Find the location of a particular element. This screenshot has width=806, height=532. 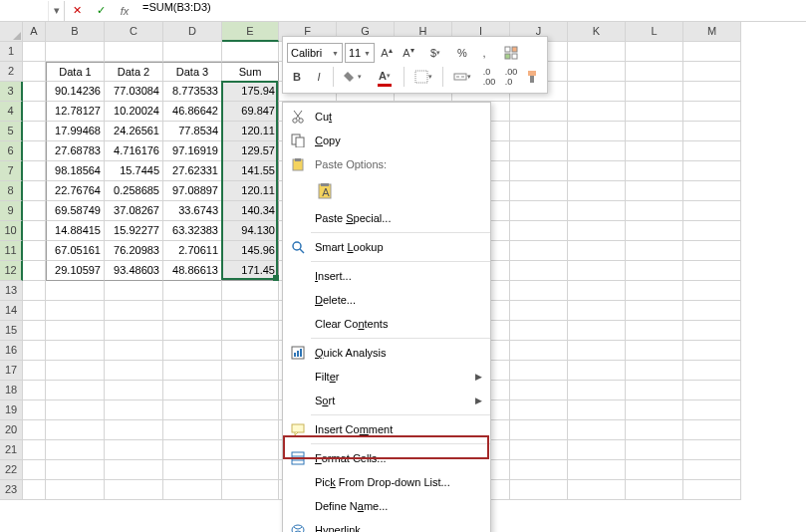

row-header-2: 2 is located at coordinates (12, 72).